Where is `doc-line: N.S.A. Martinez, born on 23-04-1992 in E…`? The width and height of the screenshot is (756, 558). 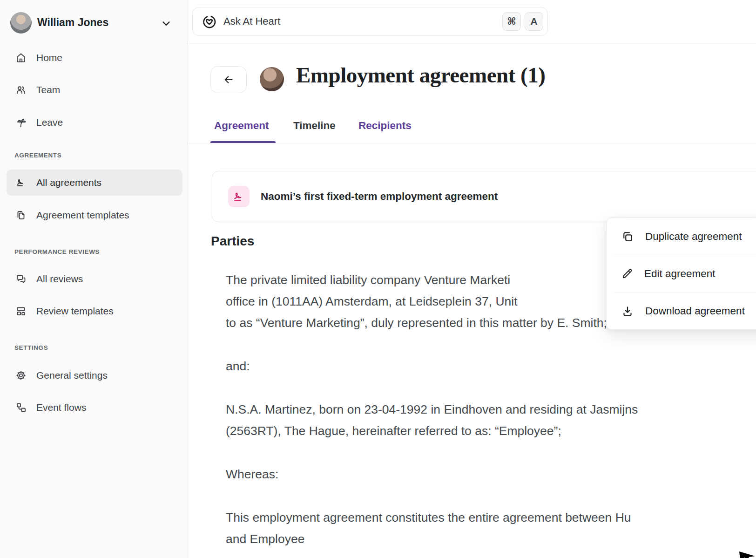
doc-line: N.S.A. Martinez, born on 23-04-1992 in E… is located at coordinates (491, 409).